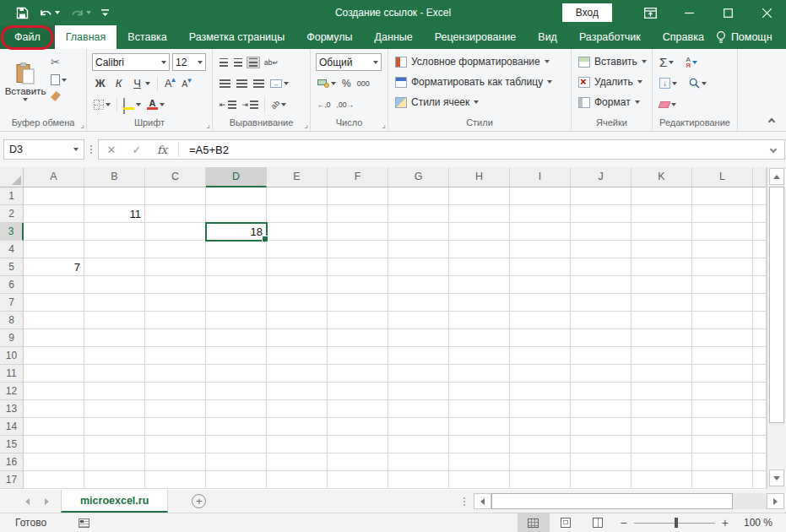  What do you see at coordinates (115, 214) in the screenshot?
I see `cell-B2: 11` at bounding box center [115, 214].